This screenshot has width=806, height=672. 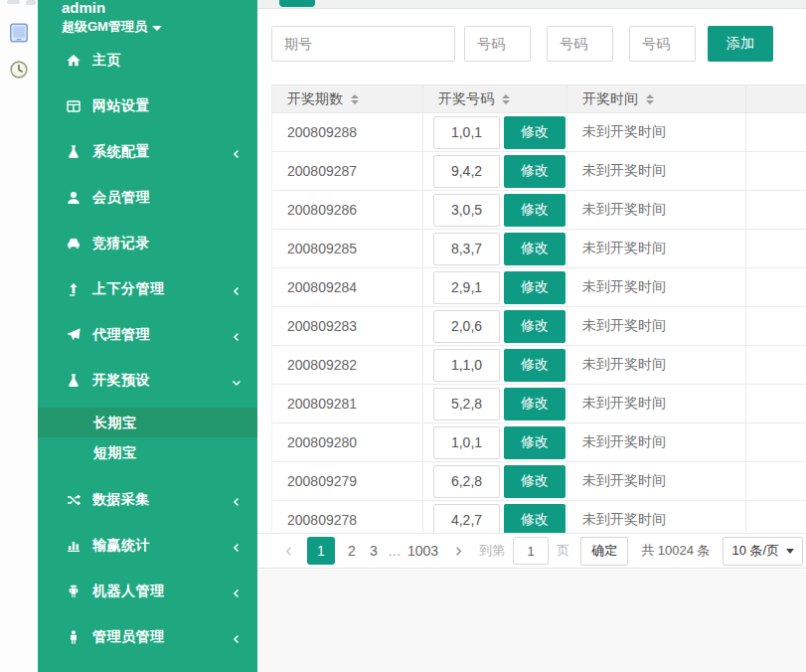 I want to click on sidebar-item-points: 上下分管理, so click(x=147, y=289).